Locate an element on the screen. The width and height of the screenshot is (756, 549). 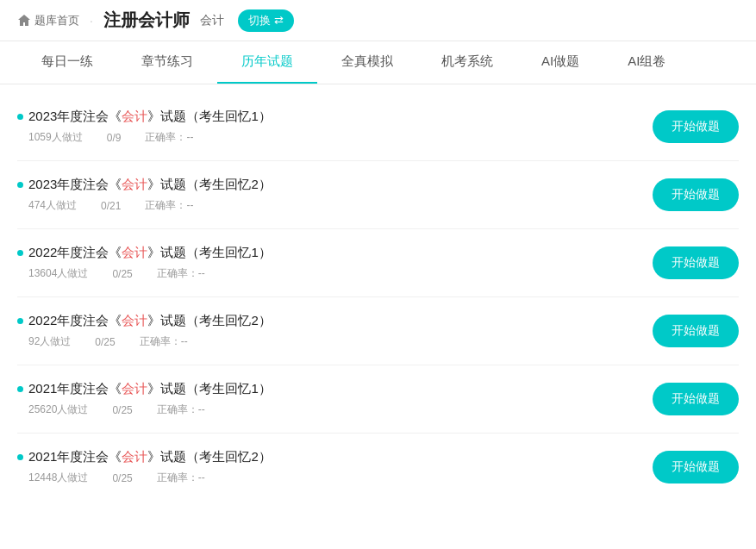
exam-info: 2021年度注会《会计》试题（考生回忆1） 25620人做过 0/25 正确率：… is located at coordinates (334, 399).